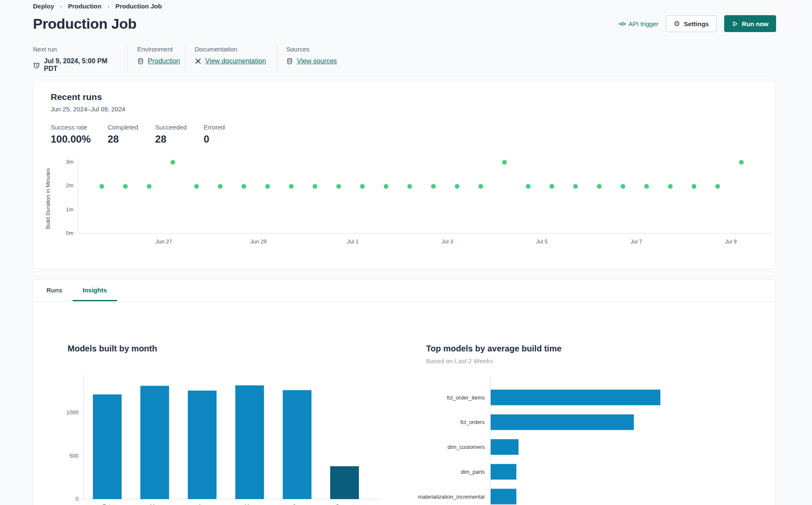 The height and width of the screenshot is (505, 812). Describe the element at coordinates (139, 6) in the screenshot. I see `breadcrumb-current: Production Job` at that location.